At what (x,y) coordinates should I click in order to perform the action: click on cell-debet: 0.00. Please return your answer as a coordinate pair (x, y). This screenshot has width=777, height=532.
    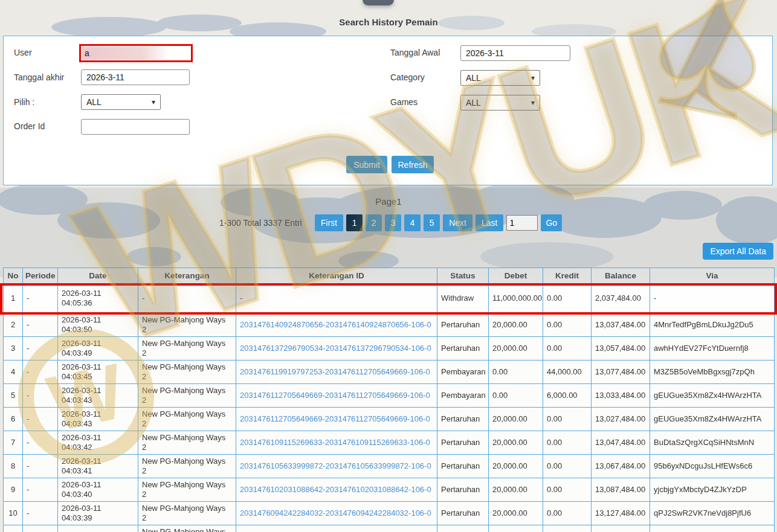
    Looking at the image, I should click on (516, 396).